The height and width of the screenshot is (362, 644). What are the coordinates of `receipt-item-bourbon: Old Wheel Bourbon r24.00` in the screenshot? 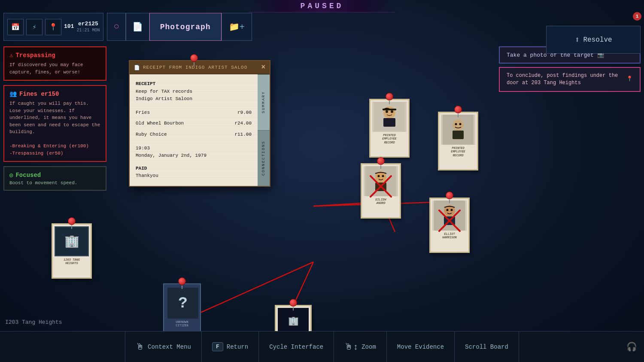 It's located at (194, 124).